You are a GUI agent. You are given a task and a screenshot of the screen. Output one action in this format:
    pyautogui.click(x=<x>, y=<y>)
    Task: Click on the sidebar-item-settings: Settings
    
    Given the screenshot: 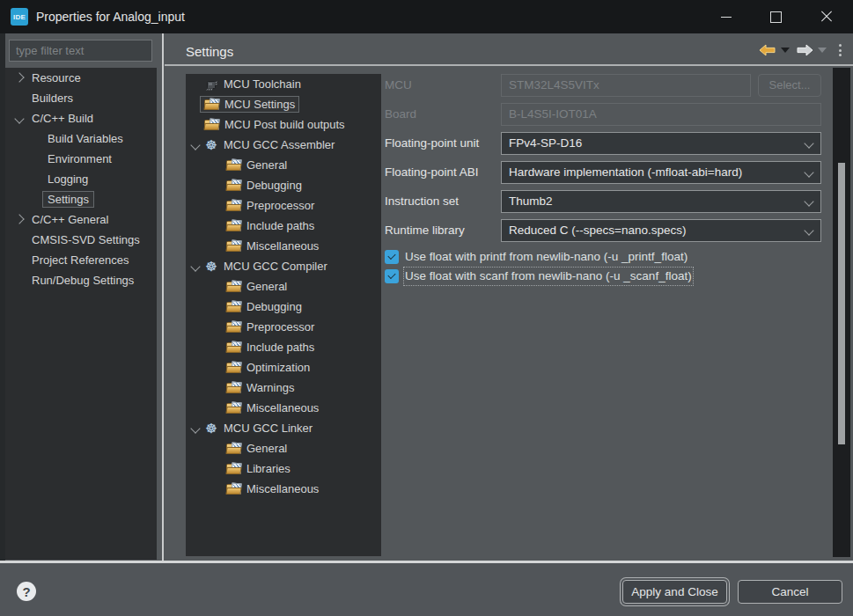 What is the action you would take?
    pyautogui.click(x=81, y=199)
    